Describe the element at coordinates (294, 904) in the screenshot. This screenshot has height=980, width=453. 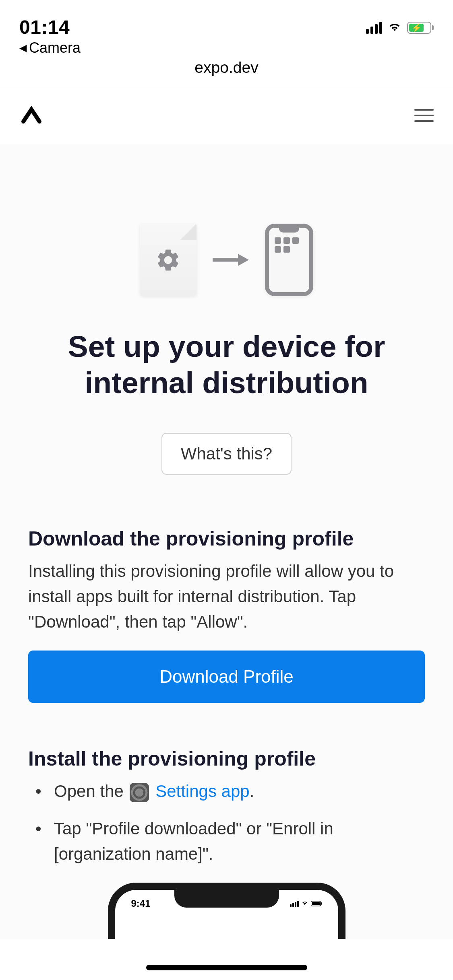
I see `mockup-signal-icon` at that location.